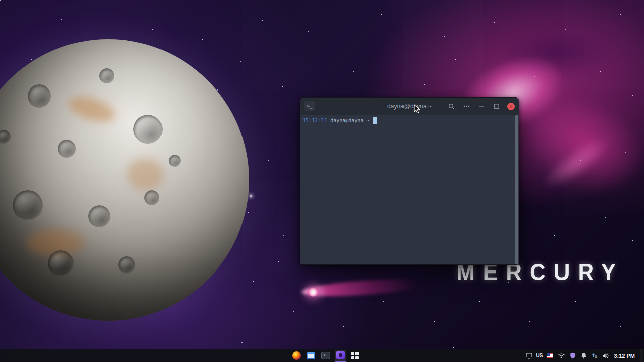 The height and width of the screenshot is (362, 644). I want to click on shield-icon, so click(573, 356).